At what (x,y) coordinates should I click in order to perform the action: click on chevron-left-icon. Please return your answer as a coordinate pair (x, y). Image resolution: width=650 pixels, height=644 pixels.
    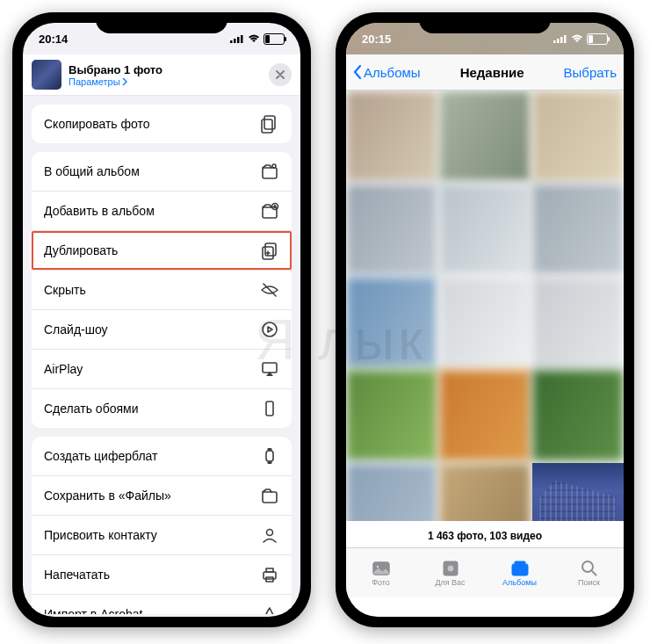
    Looking at the image, I should click on (358, 72).